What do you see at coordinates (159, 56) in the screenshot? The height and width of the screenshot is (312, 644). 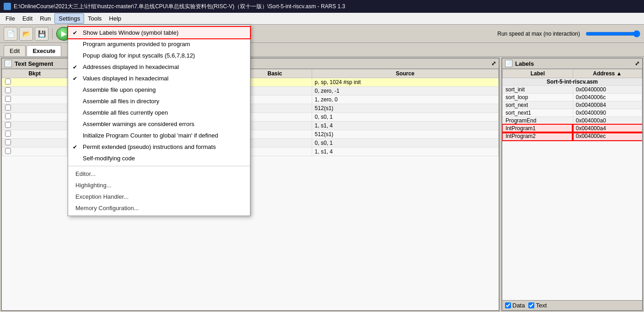 I see `menu-popup-dialog: Popup dialog for input syscalls (5,6,7,8…` at bounding box center [159, 56].